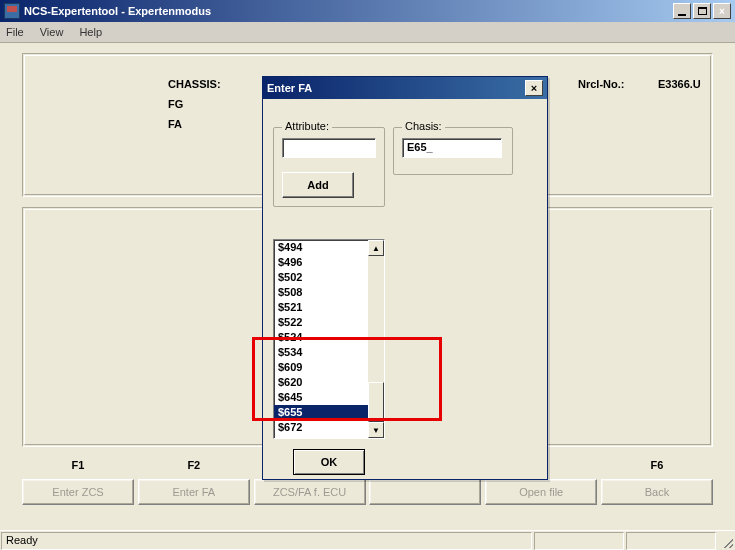 The width and height of the screenshot is (735, 550). I want to click on dialog-close-button: ×, so click(534, 88).